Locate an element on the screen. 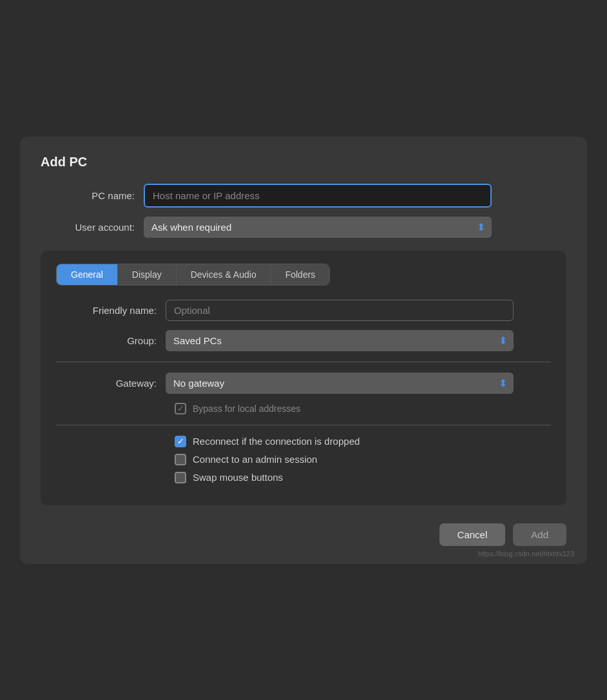  add-button: Add is located at coordinates (540, 535).